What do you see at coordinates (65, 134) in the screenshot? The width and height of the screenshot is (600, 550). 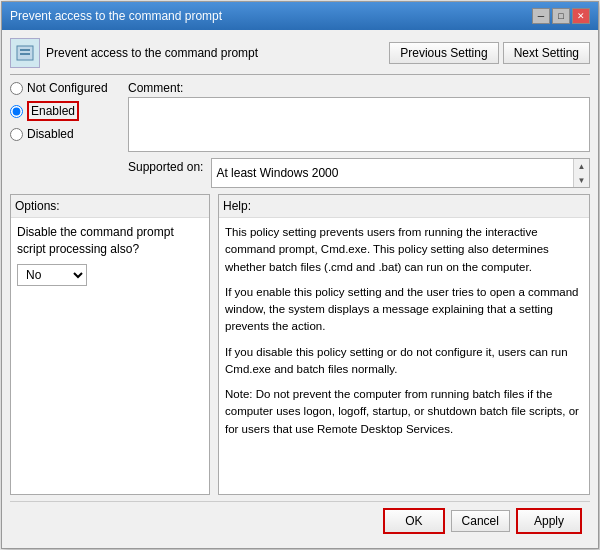 I see `disabled-option: Disabled` at bounding box center [65, 134].